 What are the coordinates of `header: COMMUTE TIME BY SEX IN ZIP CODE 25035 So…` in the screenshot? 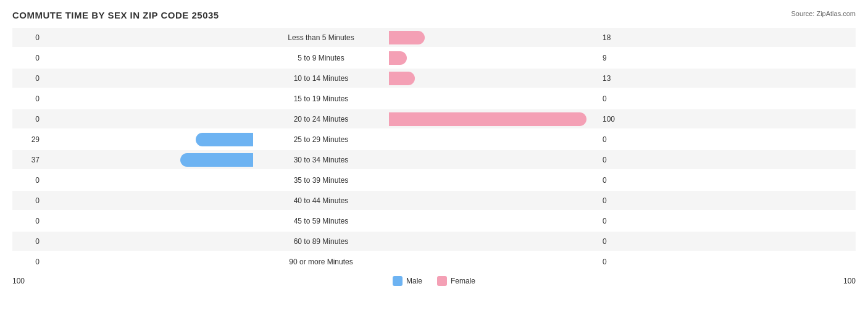 It's located at (434, 15).